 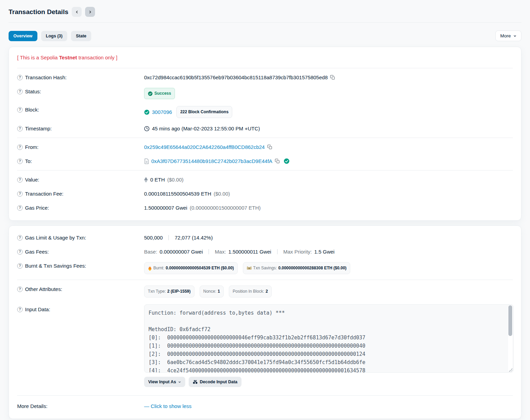 I want to click on transaction-hash-value: 0xc72d984ccac6190b5f135576eb97b03604bc81…, so click(x=236, y=78).